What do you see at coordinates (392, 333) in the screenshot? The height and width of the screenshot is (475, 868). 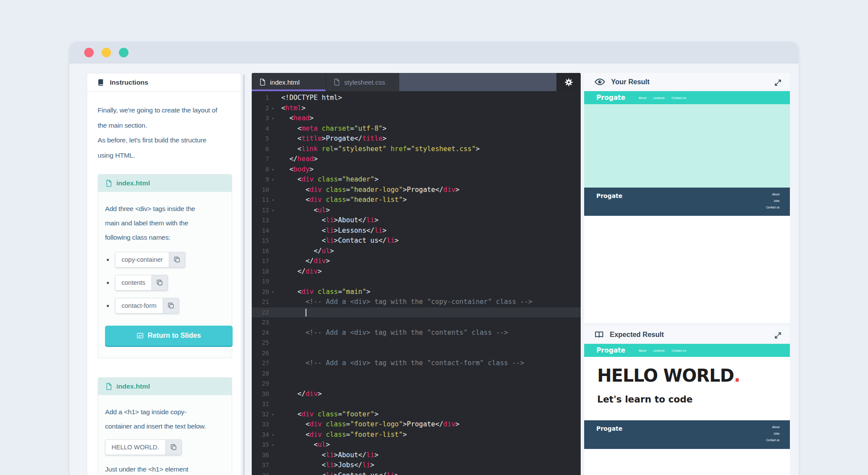 I see `code-text: <!-- Add a <div> tag with the "contents"…` at bounding box center [392, 333].